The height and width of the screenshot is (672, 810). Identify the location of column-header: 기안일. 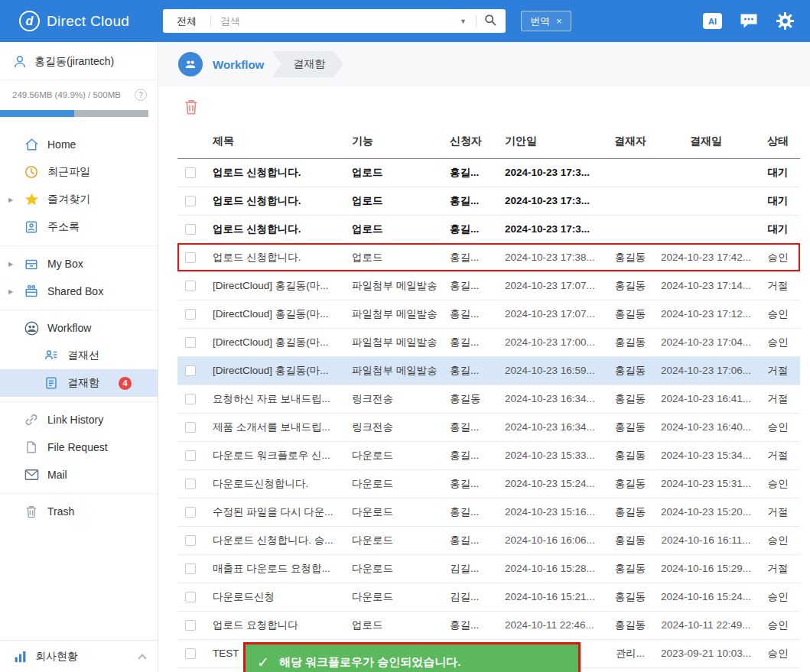
(552, 141).